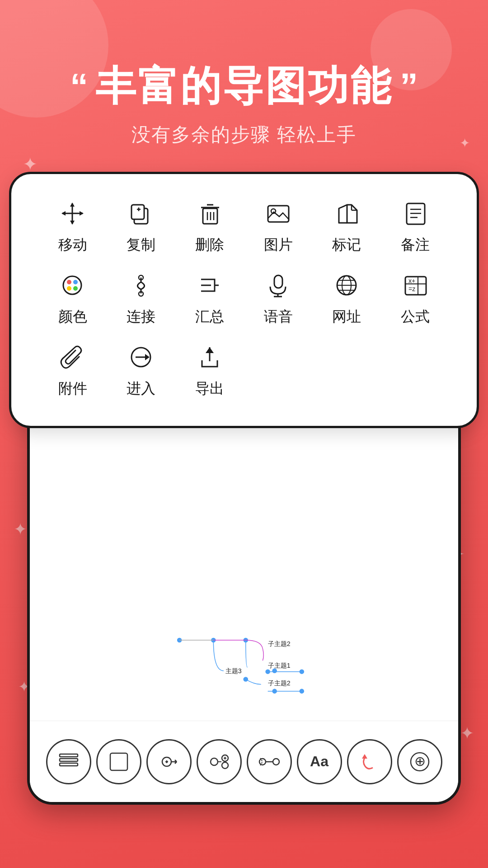 Image resolution: width=488 pixels, height=868 pixels. What do you see at coordinates (279, 665) in the screenshot?
I see `svg-text: 子主题1` at bounding box center [279, 665].